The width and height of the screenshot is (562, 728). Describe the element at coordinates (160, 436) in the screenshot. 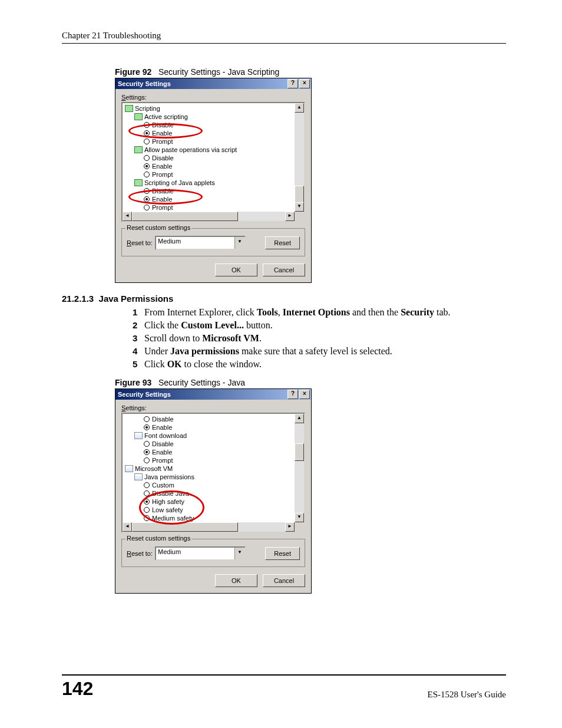

I see `tree-group: Font download` at that location.